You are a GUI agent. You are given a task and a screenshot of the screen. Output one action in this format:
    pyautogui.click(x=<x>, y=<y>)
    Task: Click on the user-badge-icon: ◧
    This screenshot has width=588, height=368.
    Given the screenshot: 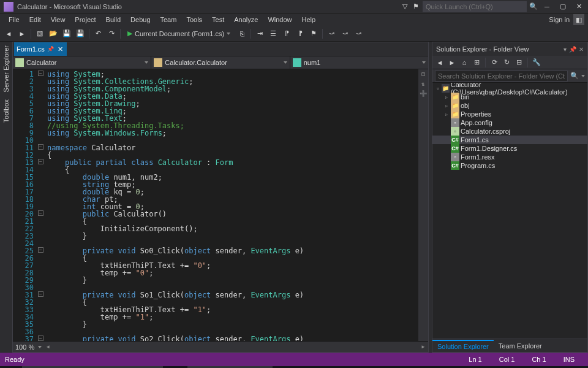 What is the action you would take?
    pyautogui.click(x=579, y=20)
    